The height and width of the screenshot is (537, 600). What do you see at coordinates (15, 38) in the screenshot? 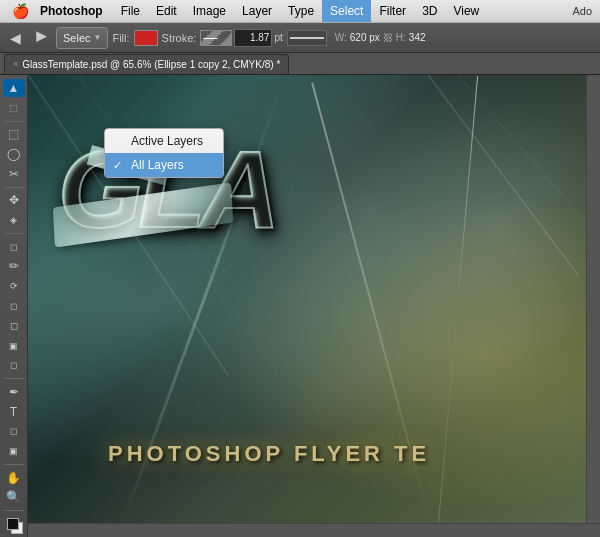
I see `toolbar-arrow-left: ◀` at bounding box center [15, 38].